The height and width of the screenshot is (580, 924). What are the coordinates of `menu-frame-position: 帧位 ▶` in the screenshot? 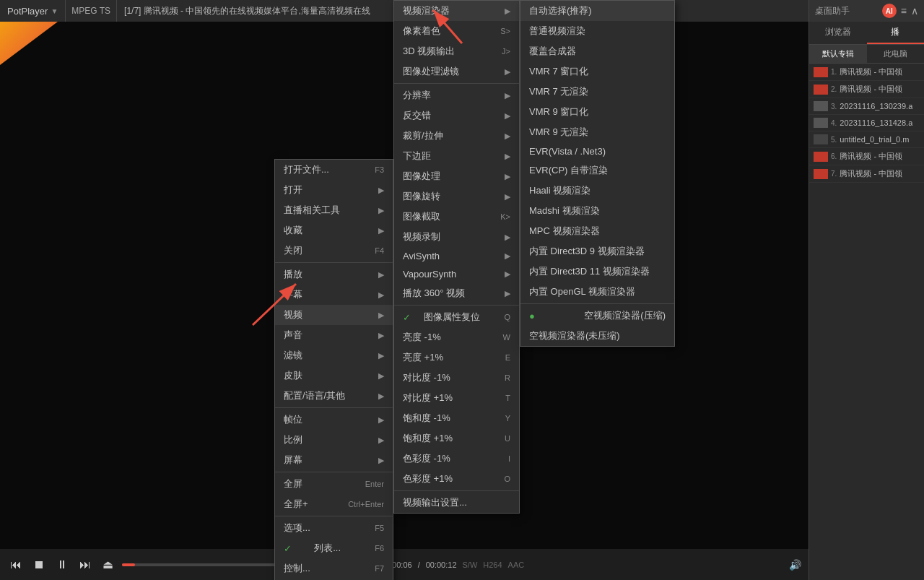 It's located at (334, 420).